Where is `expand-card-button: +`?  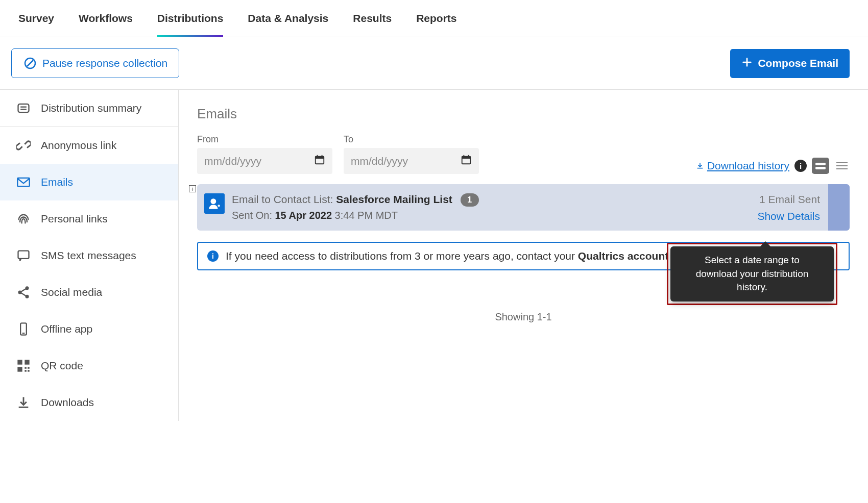
expand-card-button: + is located at coordinates (192, 189).